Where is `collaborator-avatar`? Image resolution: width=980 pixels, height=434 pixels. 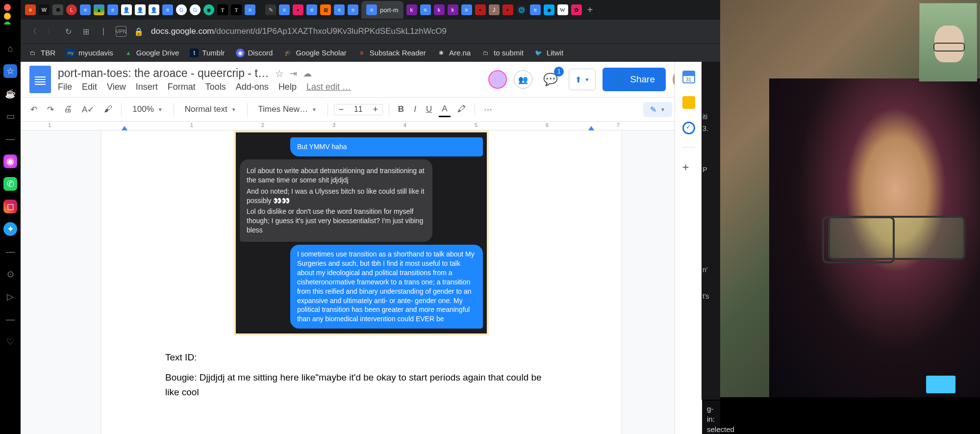 collaborator-avatar is located at coordinates (498, 79).